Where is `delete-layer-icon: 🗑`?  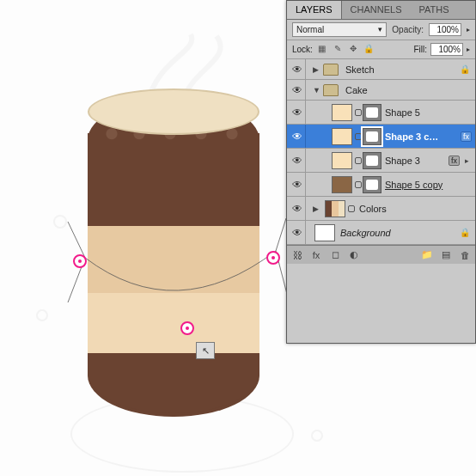
delete-layer-icon: 🗑 is located at coordinates (465, 255).